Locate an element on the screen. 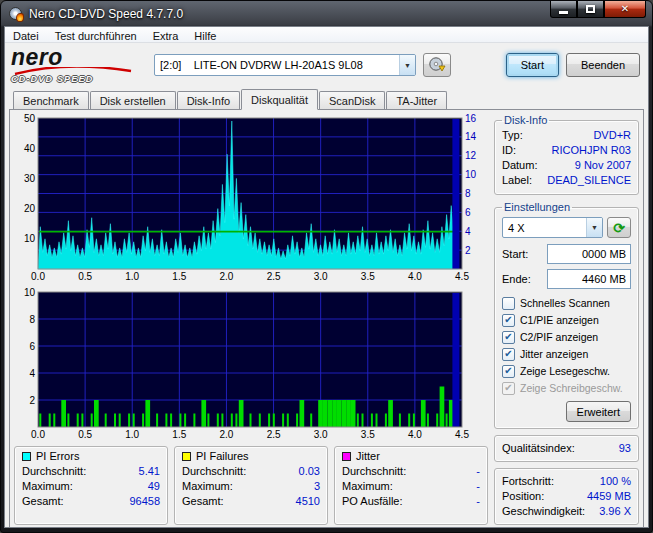  legend-swatch-pi-errors is located at coordinates (26, 456).